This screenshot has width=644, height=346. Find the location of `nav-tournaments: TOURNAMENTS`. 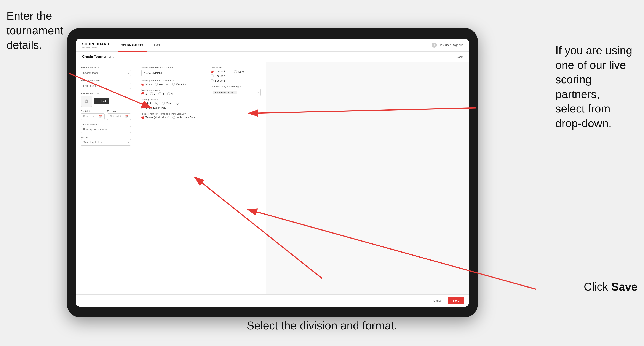

nav-tournaments: TOURNAMENTS is located at coordinates (132, 45).